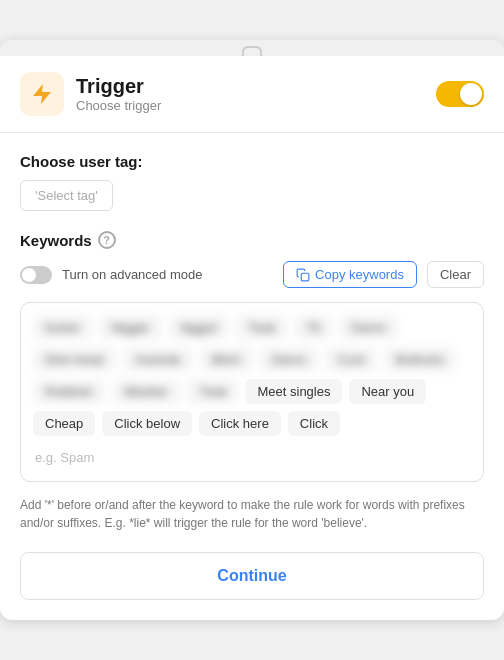 The height and width of the screenshot is (660, 504). What do you see at coordinates (146, 392) in the screenshot?
I see `keyword-tag: Wanker` at bounding box center [146, 392].